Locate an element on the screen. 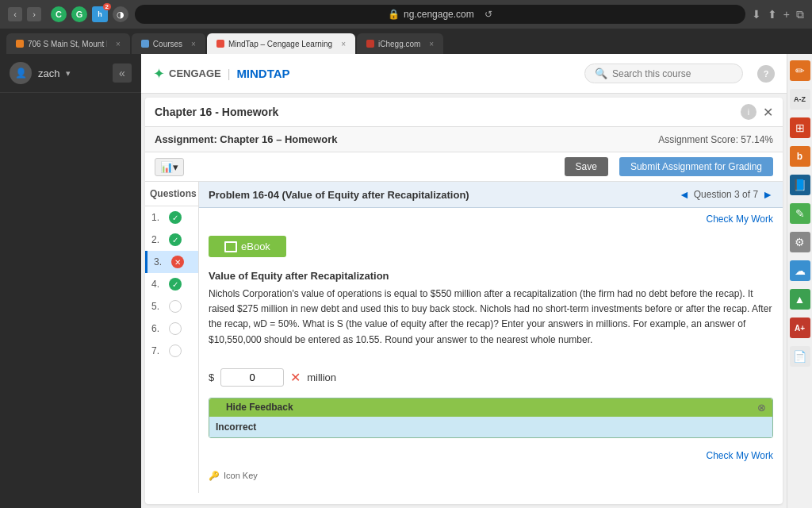 The width and height of the screenshot is (812, 508). answer-input is located at coordinates (252, 378).